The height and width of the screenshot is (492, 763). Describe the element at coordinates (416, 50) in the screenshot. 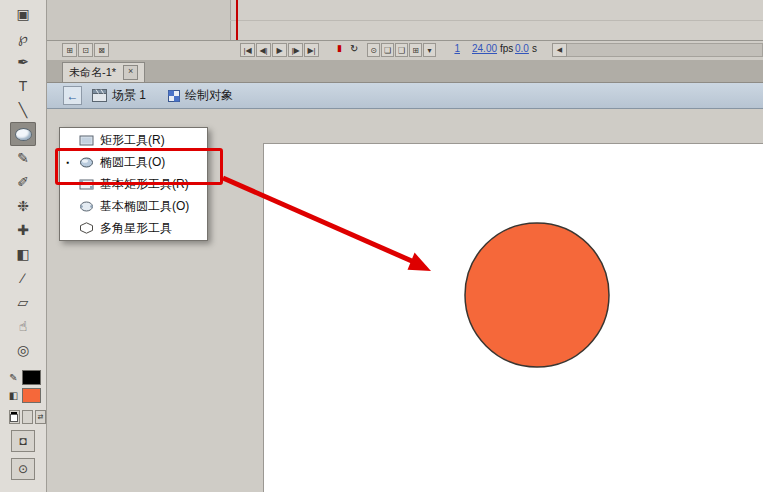

I see `edit-multiple-frames-icon: ⊞` at that location.